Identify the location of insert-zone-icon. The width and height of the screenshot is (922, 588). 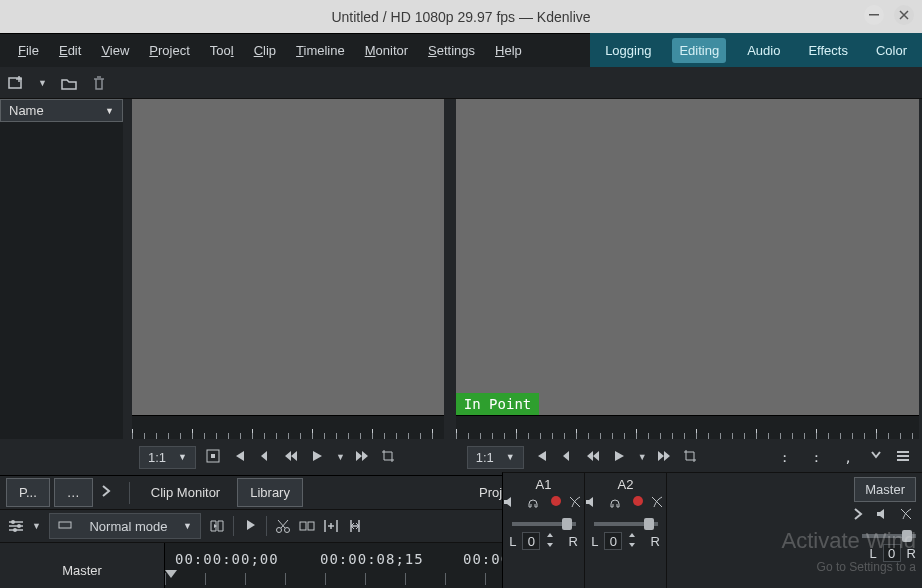
(331, 526).